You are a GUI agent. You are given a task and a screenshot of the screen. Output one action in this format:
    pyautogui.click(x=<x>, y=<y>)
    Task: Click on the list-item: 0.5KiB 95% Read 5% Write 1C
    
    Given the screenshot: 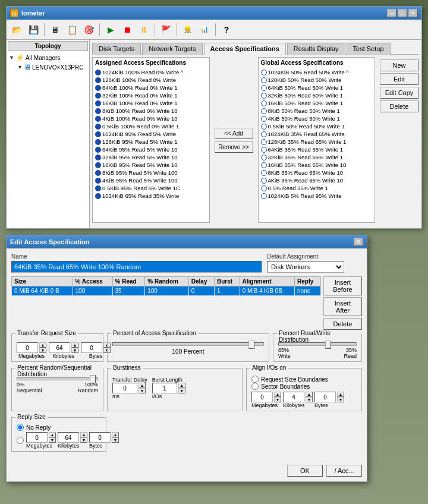 What is the action you would take?
    pyautogui.click(x=151, y=188)
    